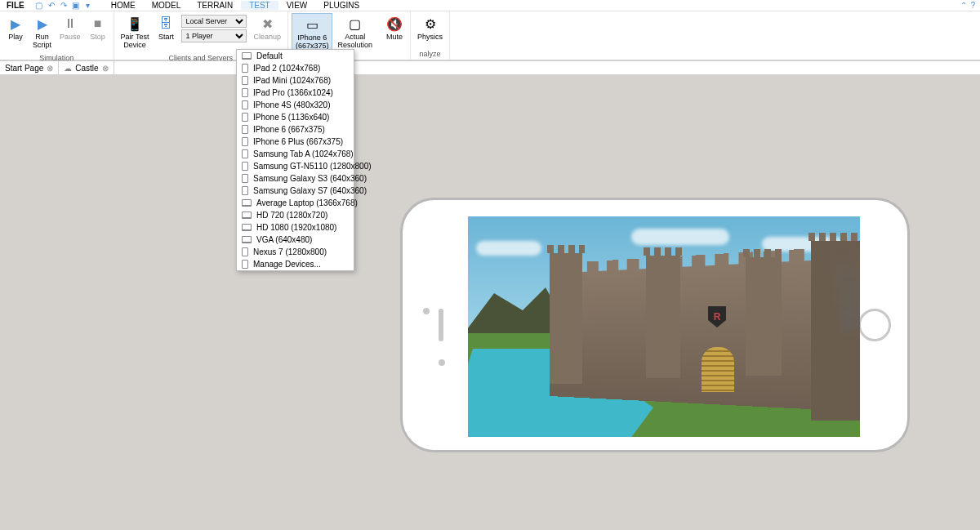 This screenshot has height=530, width=980. What do you see at coordinates (296, 154) in the screenshot?
I see `device-item: Samsung Tab A (1024x768)` at bounding box center [296, 154].